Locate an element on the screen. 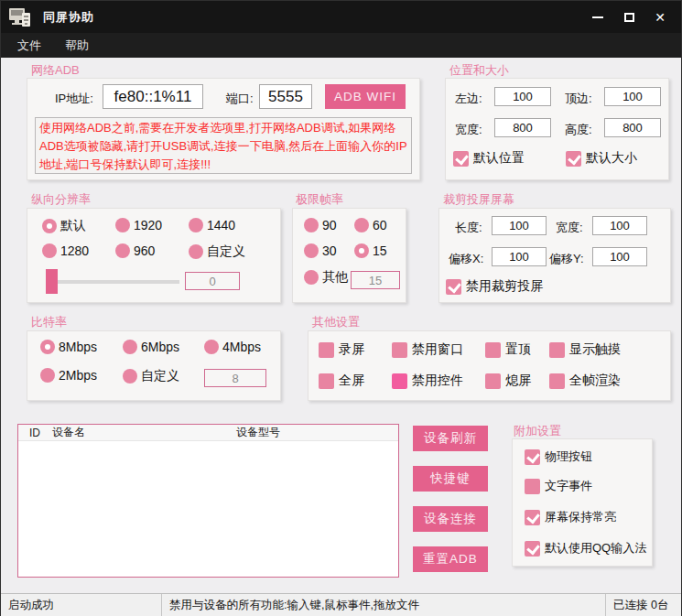 This screenshot has width=682, height=616. top-input is located at coordinates (633, 97).